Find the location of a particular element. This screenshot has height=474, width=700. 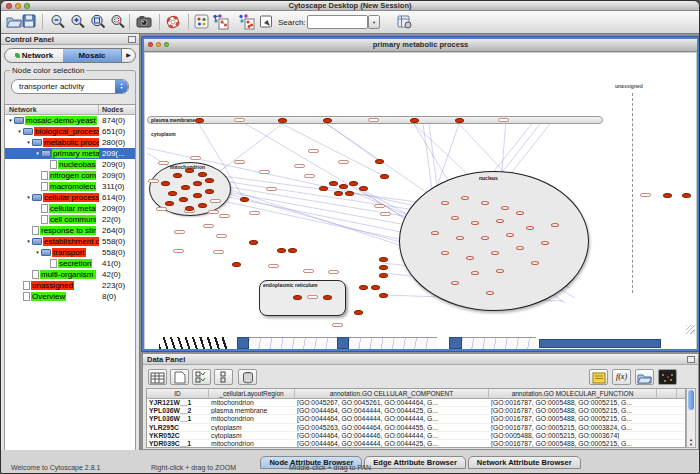

tree-row-nitrogen-compo: nitrogen compo209(0) is located at coordinates (70, 176).